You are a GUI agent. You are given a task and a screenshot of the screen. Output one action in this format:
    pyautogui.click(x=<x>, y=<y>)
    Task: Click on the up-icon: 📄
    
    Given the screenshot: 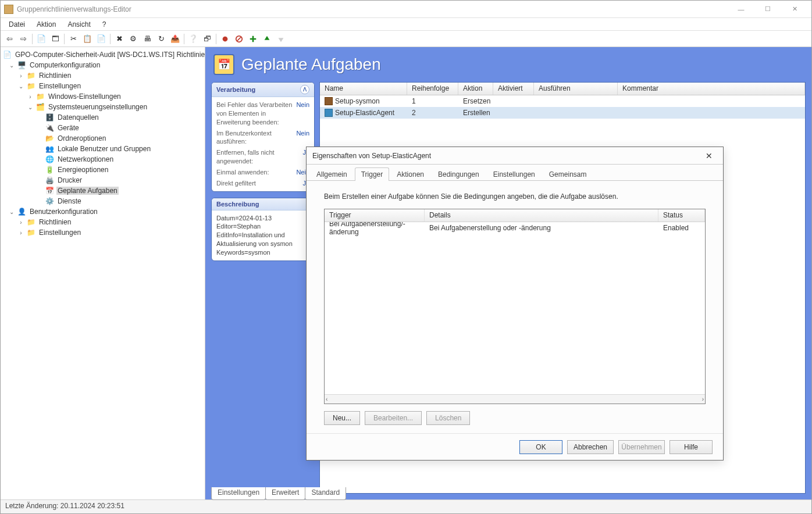 What is the action you would take?
    pyautogui.click(x=41, y=39)
    